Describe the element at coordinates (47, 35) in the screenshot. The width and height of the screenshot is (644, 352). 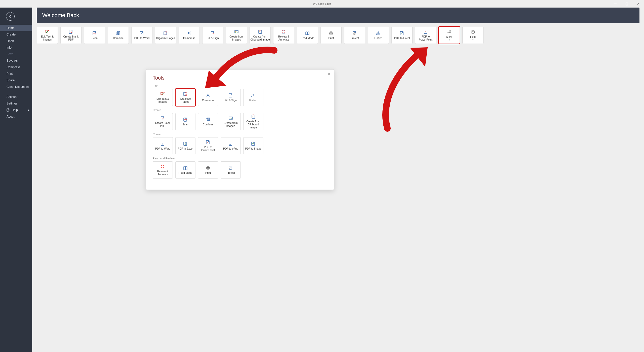
I see `toolbar-tile-edit-text-images: Edit Text & Images` at that location.